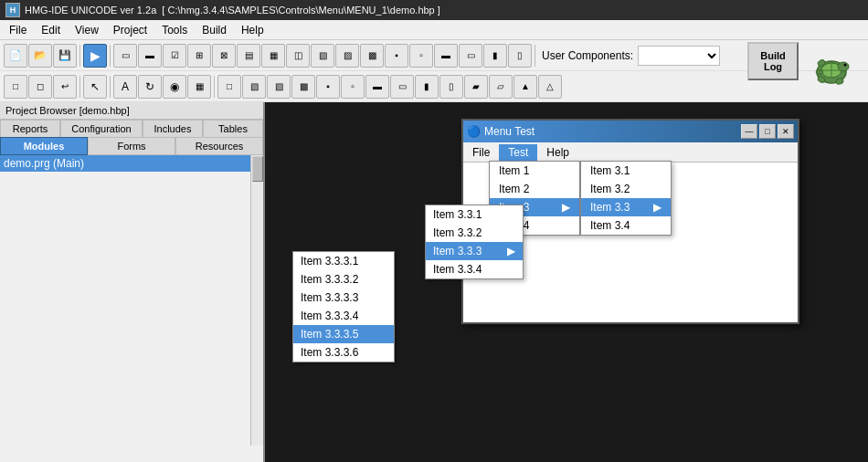 The image size is (868, 462). Describe the element at coordinates (344, 279) in the screenshot. I see `sub3-item-2: Item 3.3.3.2` at that location.